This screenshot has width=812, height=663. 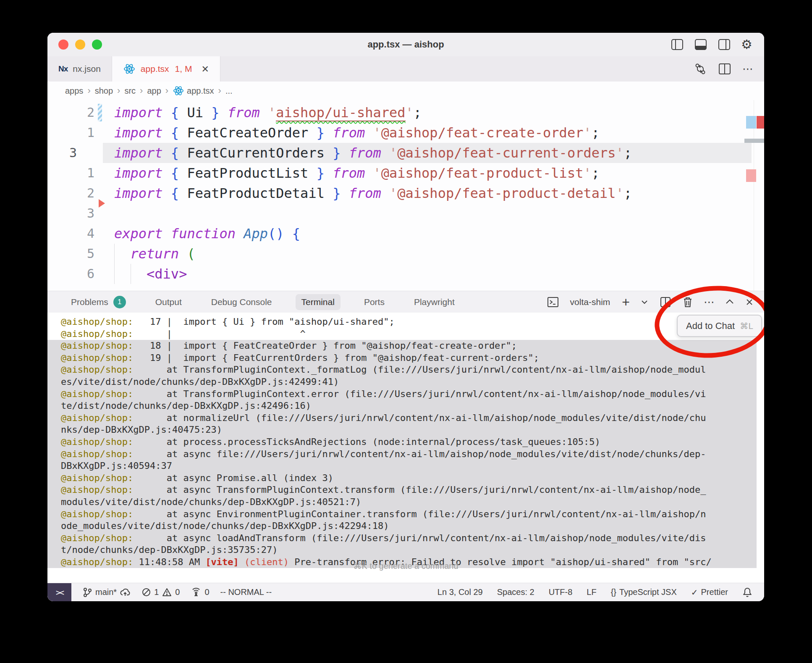 I want to click on tab-label: nx.json, so click(x=86, y=69).